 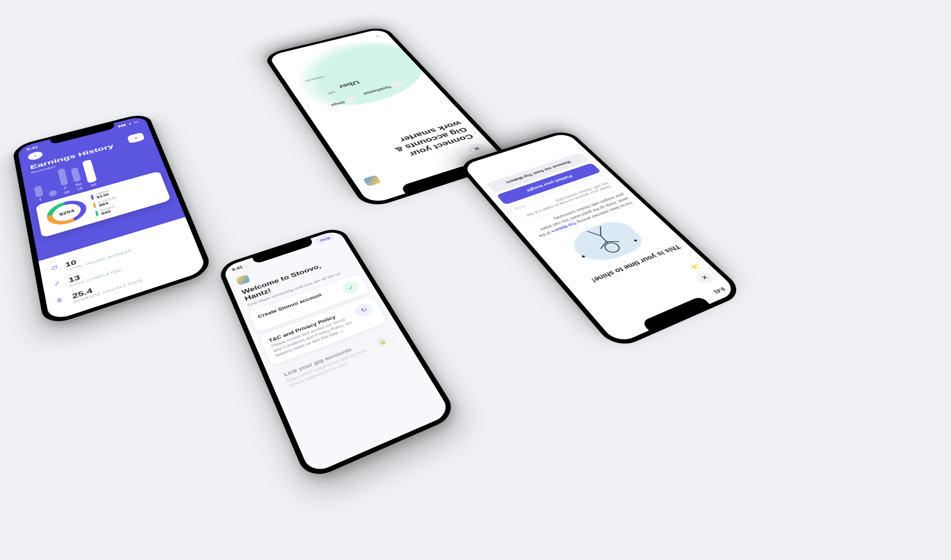 I want to click on bar-num: 20, so click(x=93, y=185).